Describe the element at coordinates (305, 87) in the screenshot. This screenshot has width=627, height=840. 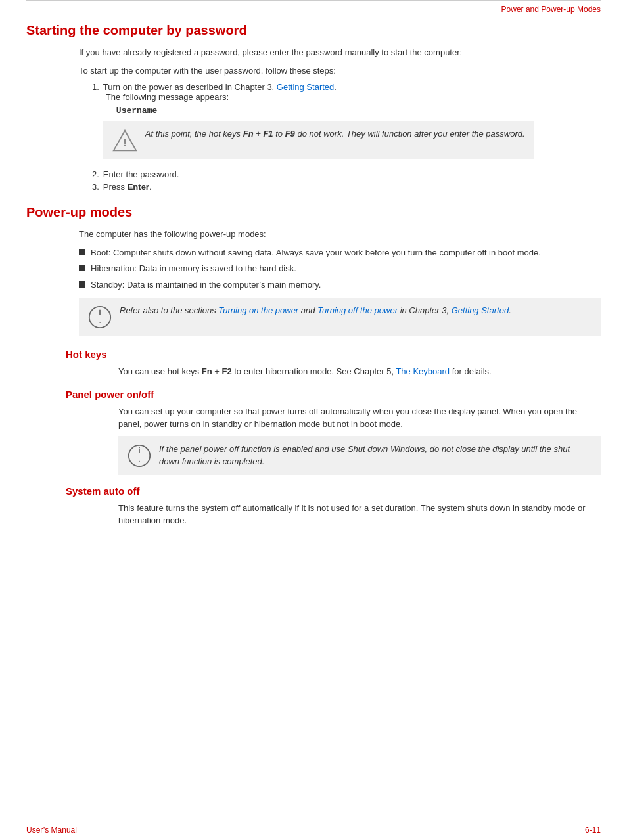
I see `getting-started-link1: Getting Started` at that location.